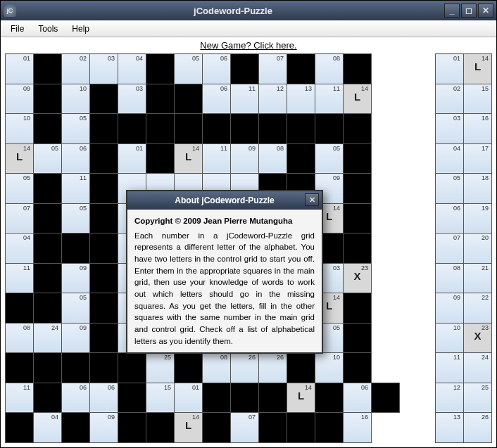 This screenshot has width=497, height=448. What do you see at coordinates (312, 200) in the screenshot?
I see `about-dialog-close-button: ✕` at bounding box center [312, 200].